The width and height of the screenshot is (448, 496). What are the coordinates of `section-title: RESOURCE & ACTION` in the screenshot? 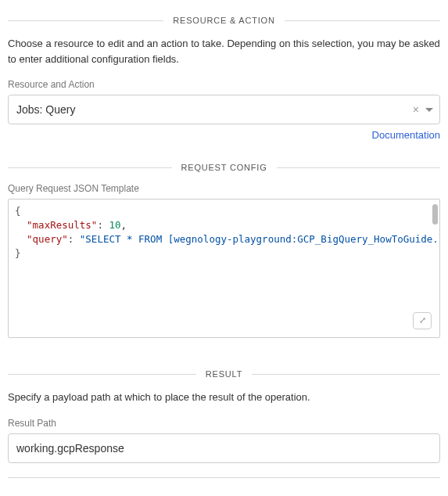 It's located at (224, 20).